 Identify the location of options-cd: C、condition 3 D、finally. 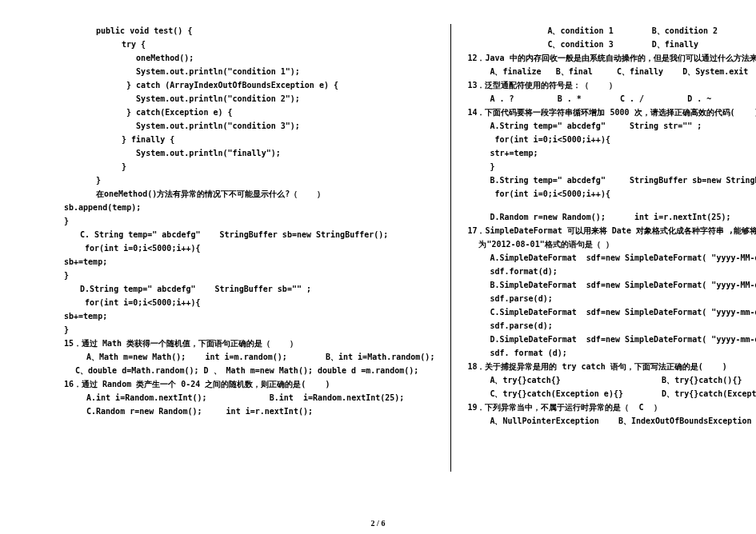
(611, 45).